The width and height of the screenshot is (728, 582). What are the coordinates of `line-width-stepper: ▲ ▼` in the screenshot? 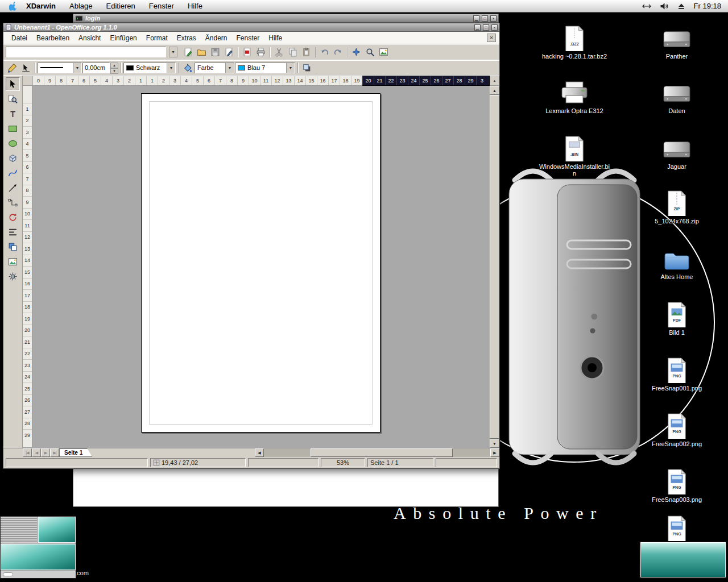 It's located at (114, 68).